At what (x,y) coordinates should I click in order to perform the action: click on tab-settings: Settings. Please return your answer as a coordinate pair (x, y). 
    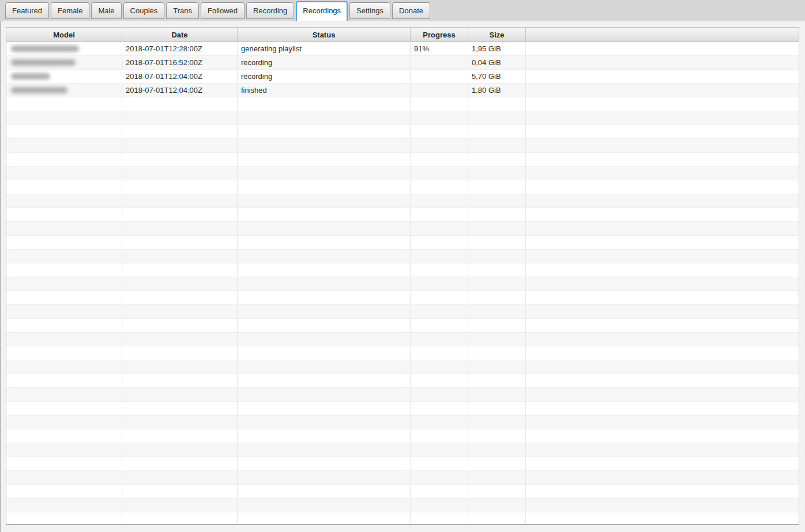
    Looking at the image, I should click on (370, 10).